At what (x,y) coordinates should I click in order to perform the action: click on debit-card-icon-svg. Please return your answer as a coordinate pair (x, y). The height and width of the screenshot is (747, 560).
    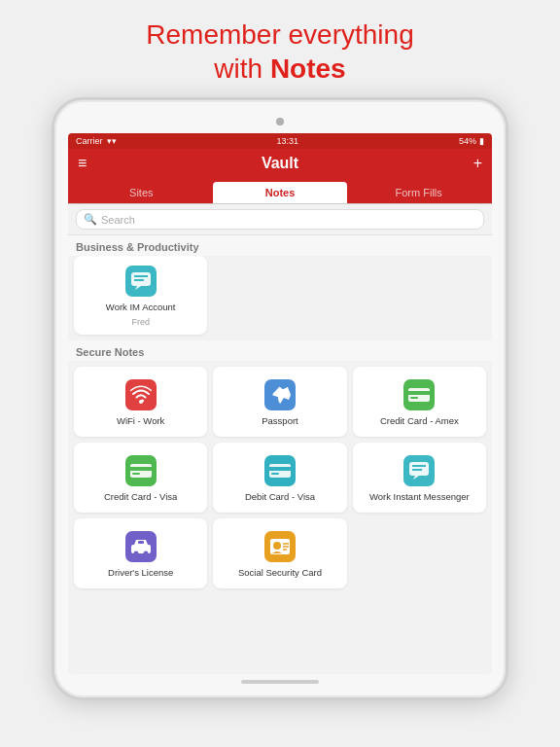
    Looking at the image, I should click on (280, 471).